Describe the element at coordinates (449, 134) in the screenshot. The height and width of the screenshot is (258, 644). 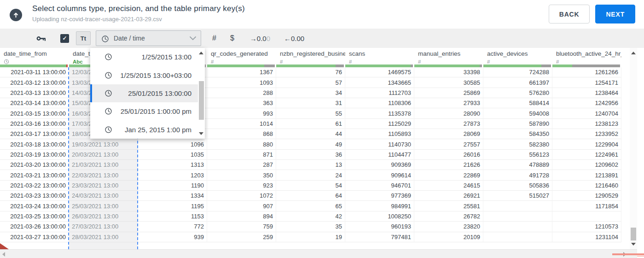
I see `table-cell: 28069` at that location.